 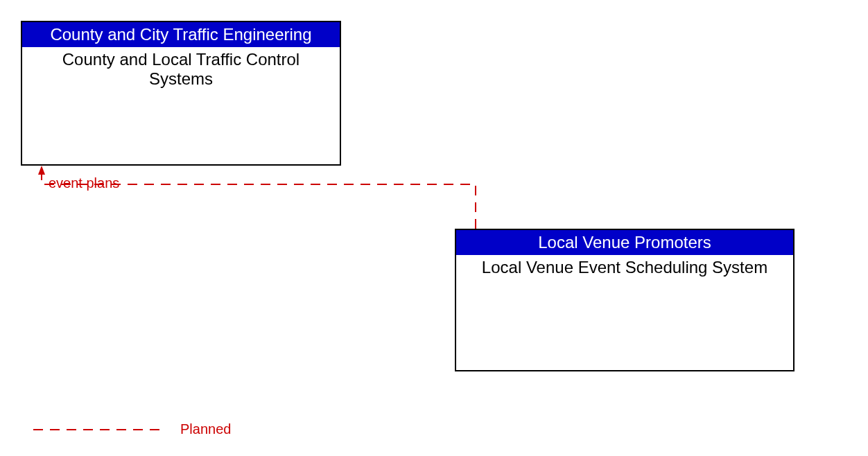 What do you see at coordinates (625, 300) in the screenshot?
I see `entity-box-local-venue: Local Venue Promoters Local Venue Event …` at bounding box center [625, 300].